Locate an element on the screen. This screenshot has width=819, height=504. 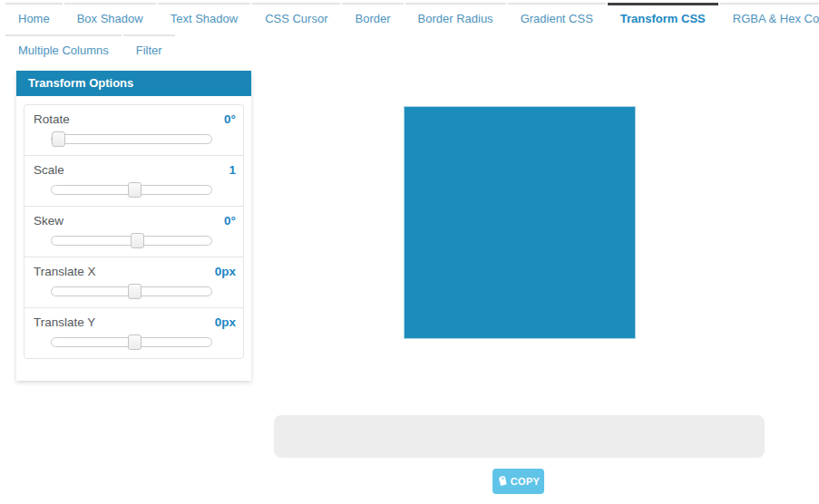
translate-x-slider-handle is located at coordinates (134, 292).